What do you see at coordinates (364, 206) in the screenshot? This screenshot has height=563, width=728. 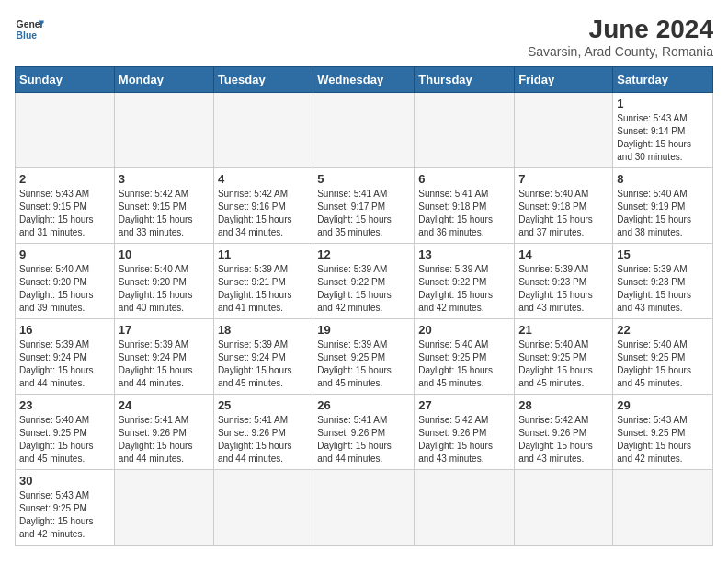 I see `calendar-week-row: 2Sunrise: 5:43 AMSunset: 9:15 PMDaylight…` at bounding box center [364, 206].